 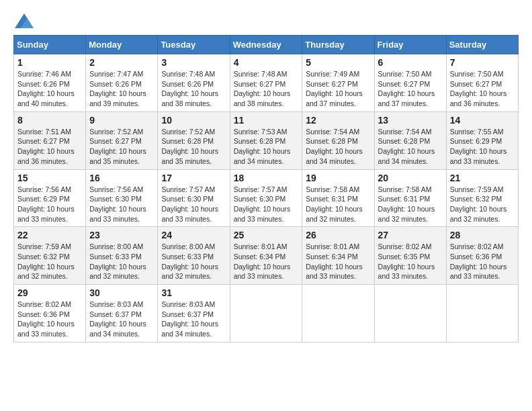 I want to click on day-info: Sunrise: 7:51 AM Sunset: 6:27 PM Dayligh…, so click(x=50, y=146).